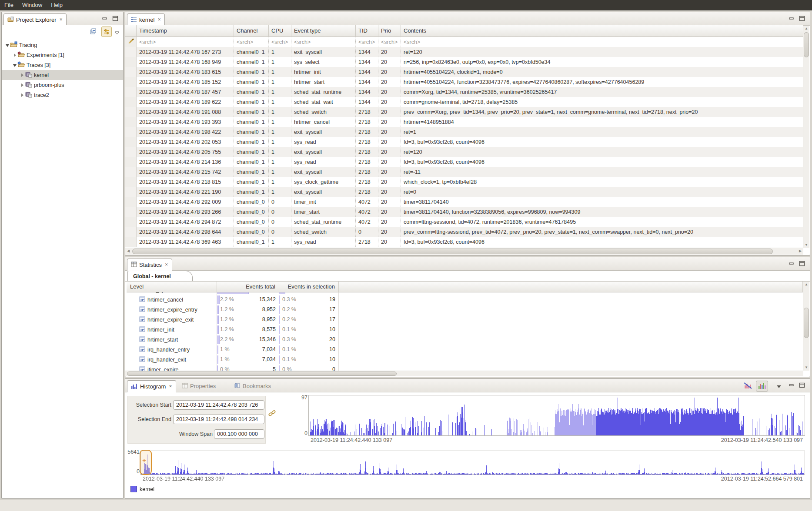 The width and height of the screenshot is (812, 511). What do you see at coordinates (367, 42) in the screenshot?
I see `filter-cell-tid: <srch>` at bounding box center [367, 42].